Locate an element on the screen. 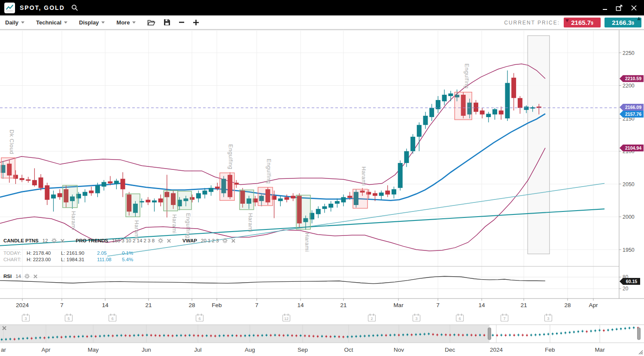 This screenshot has height=356, width=644. navigator-handle-right is located at coordinates (639, 334).